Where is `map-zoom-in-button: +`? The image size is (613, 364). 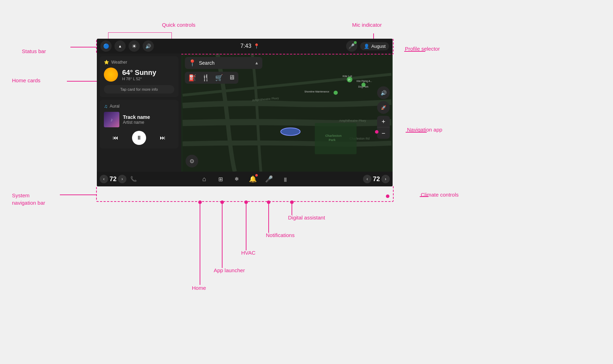 map-zoom-in-button: + is located at coordinates (383, 122).